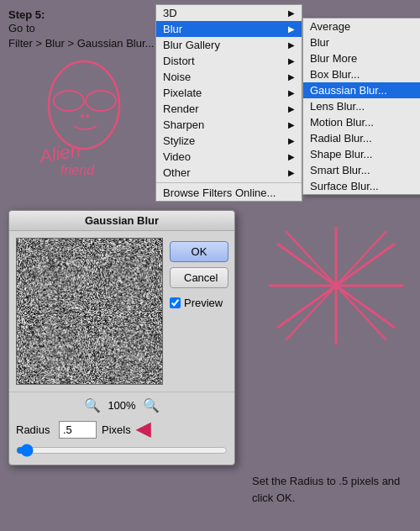  Describe the element at coordinates (199, 277) in the screenshot. I see `cancel-button: Cancel` at that location.